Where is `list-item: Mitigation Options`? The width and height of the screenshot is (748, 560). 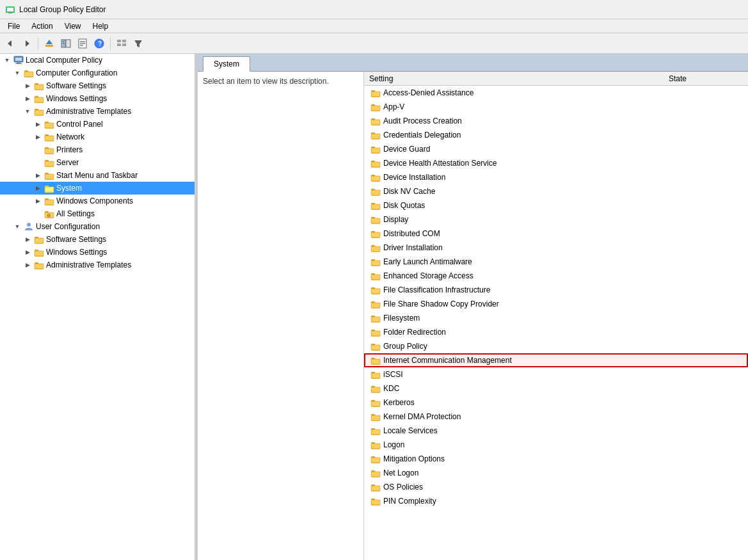
list-item: Mitigation Options is located at coordinates (556, 459).